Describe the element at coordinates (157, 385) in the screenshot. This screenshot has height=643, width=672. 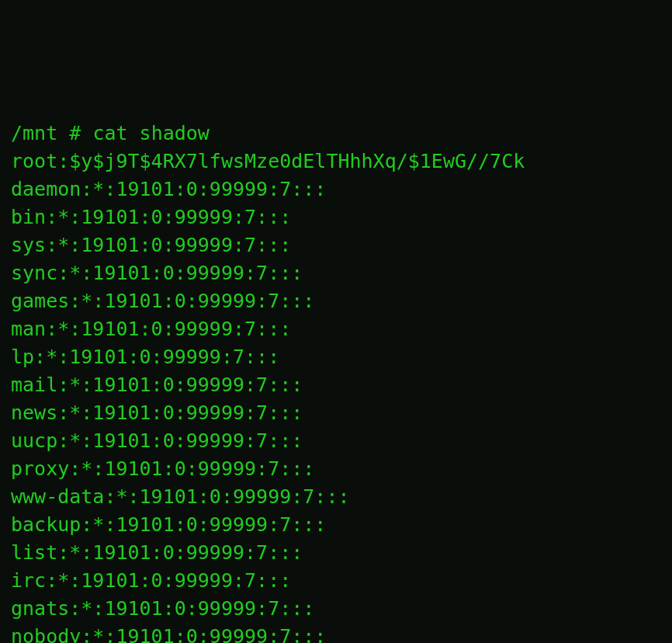
I see `output-line: mail:*:19101:0:99999:7:::` at that location.